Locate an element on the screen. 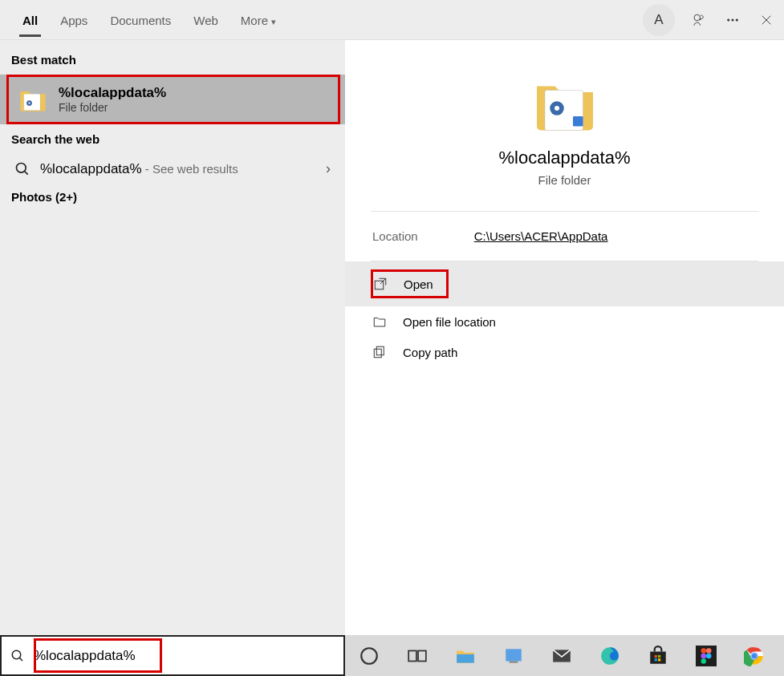 The image size is (784, 676). taskbar-mail is located at coordinates (562, 656).